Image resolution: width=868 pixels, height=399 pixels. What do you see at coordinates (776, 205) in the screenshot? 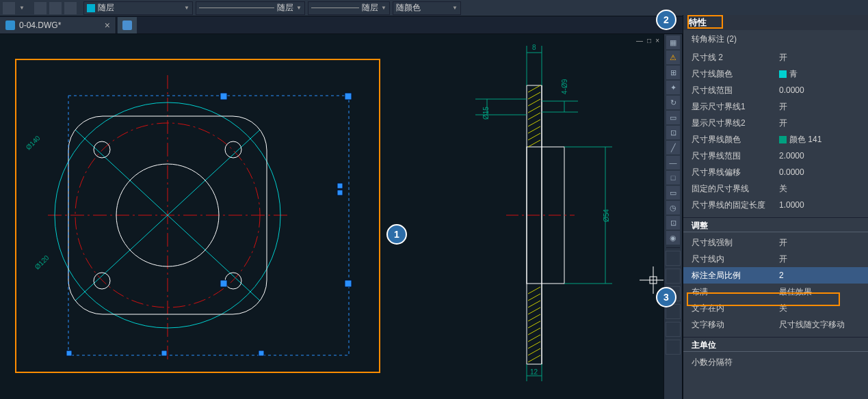
I see `prop-row: 尺寸界线的固定长度 1.0000` at bounding box center [776, 205].